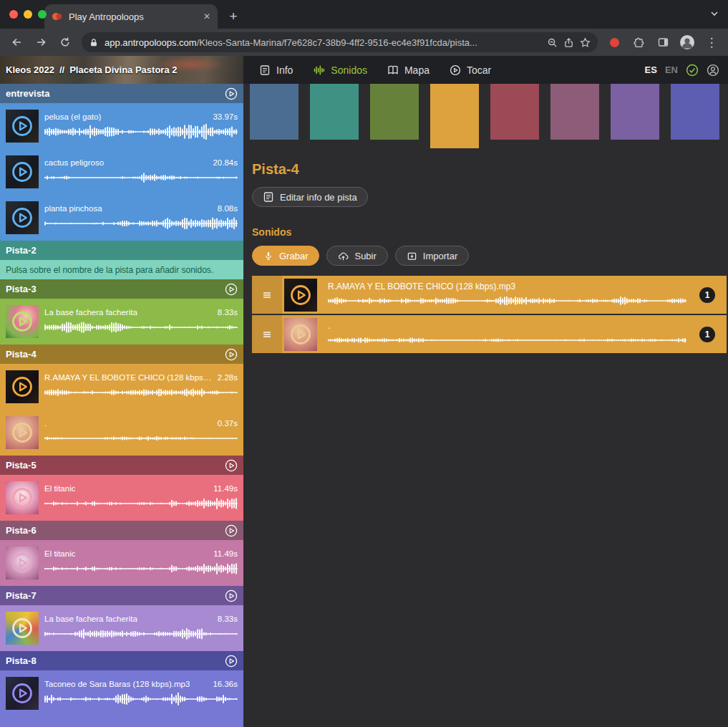  Describe the element at coordinates (122, 251) in the screenshot. I see `track-header-Pista-2: Pista-2` at that location.